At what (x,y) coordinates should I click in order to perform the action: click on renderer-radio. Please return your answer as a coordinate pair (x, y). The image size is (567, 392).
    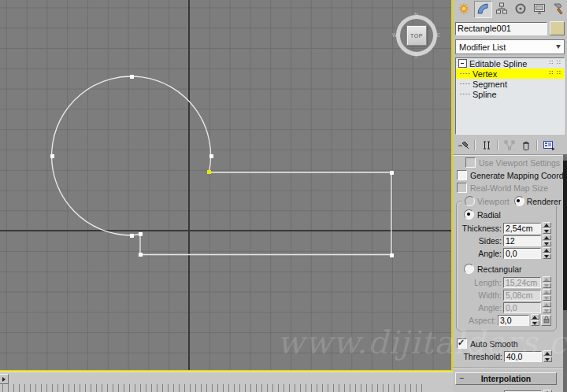
    Looking at the image, I should click on (520, 202).